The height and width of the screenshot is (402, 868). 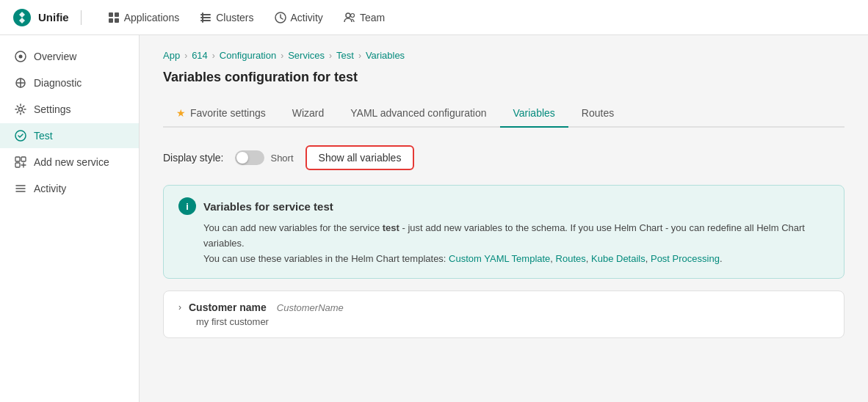 I want to click on tab-yaml: YAML advanced configuration, so click(x=419, y=114).